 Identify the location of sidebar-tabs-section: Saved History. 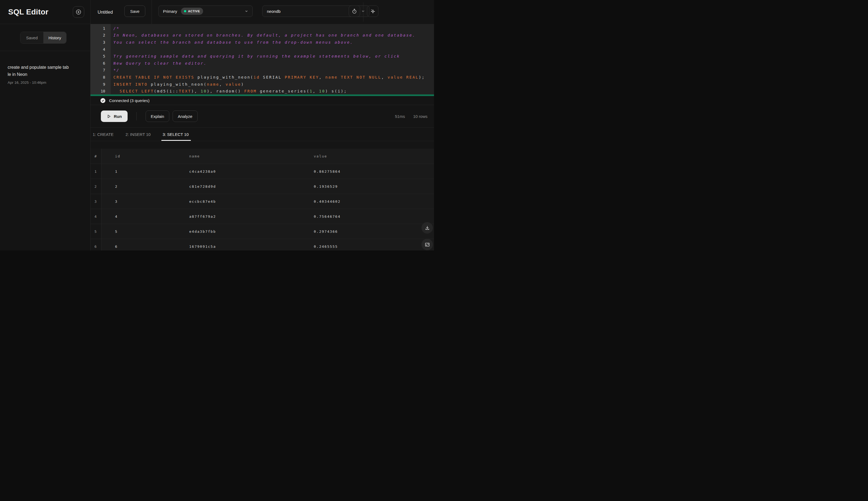
(45, 38).